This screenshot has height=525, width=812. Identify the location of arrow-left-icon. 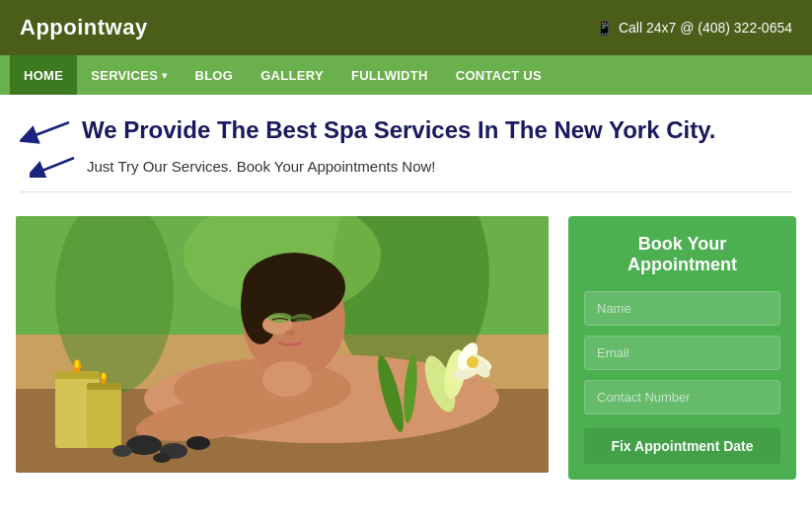
(47, 130).